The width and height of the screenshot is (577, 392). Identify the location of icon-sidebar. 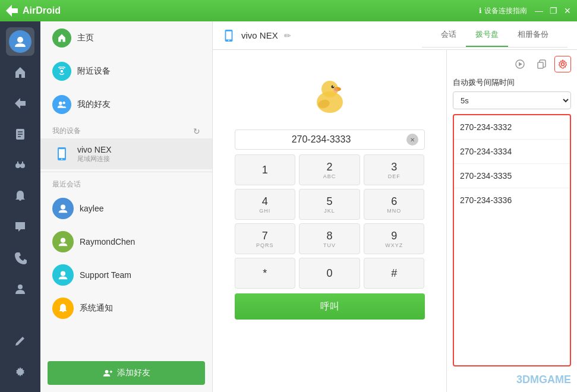
(20, 207).